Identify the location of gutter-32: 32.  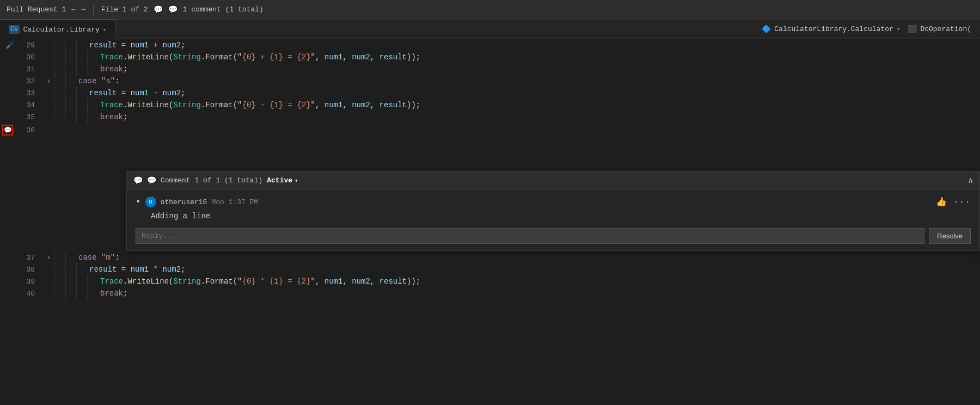
(22, 81).